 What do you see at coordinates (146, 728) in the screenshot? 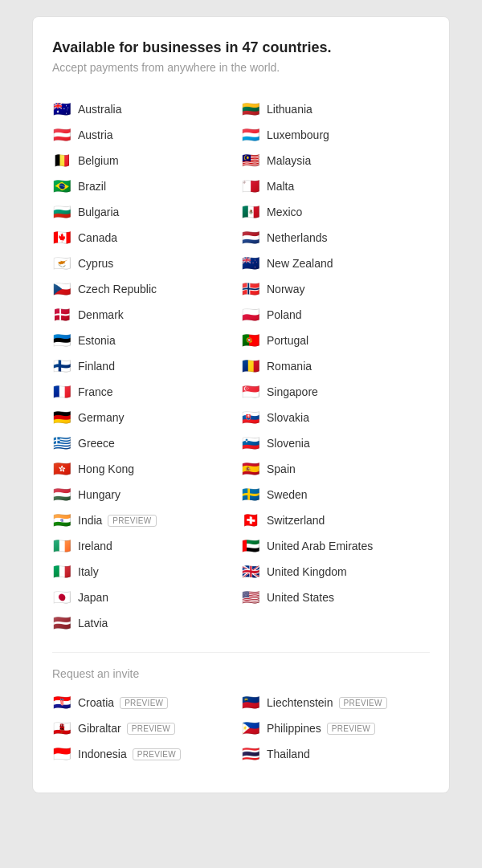
I see `list-item: 🇬🇮 Gibraltar PREVIEW` at bounding box center [146, 728].